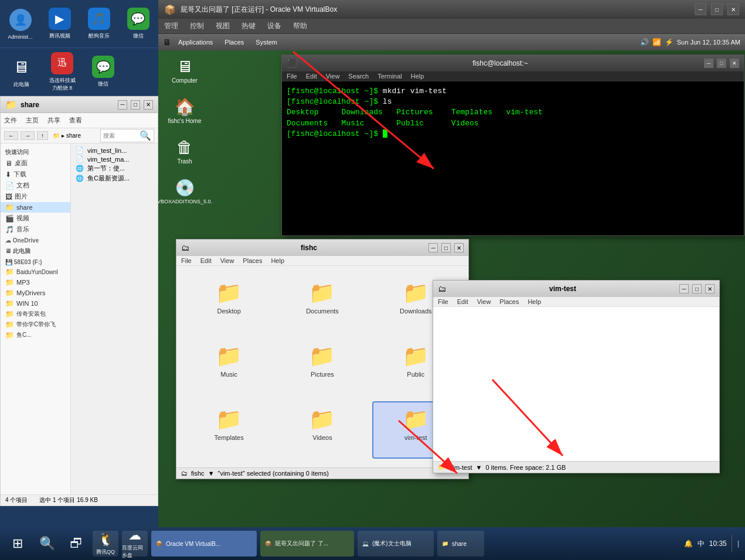  What do you see at coordinates (121, 136) in the screenshot?
I see `fe-search-input` at bounding box center [121, 136].